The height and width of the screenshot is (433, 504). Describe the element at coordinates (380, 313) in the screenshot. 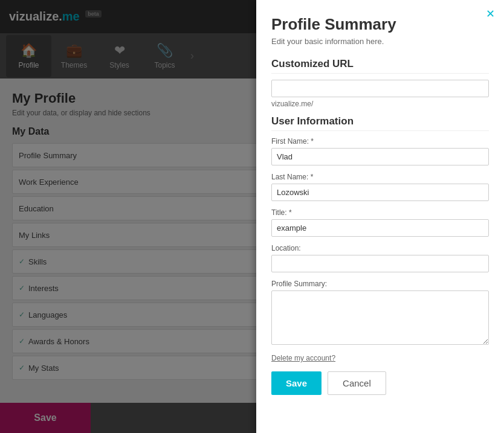

I see `profile-summary-group: Profile Summary:` at that location.